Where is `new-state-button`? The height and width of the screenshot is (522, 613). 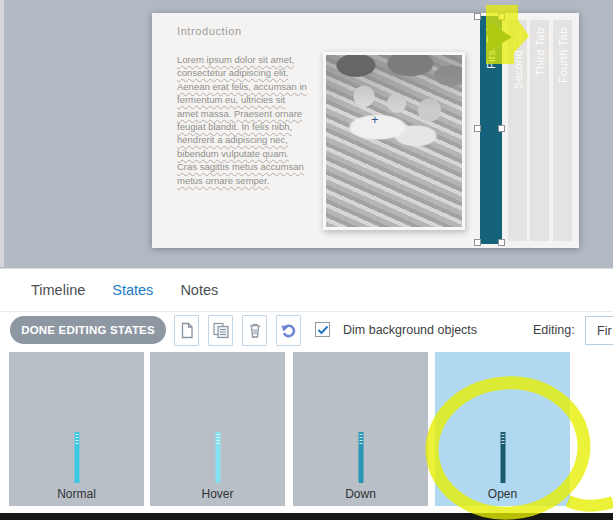 new-state-button is located at coordinates (186, 330).